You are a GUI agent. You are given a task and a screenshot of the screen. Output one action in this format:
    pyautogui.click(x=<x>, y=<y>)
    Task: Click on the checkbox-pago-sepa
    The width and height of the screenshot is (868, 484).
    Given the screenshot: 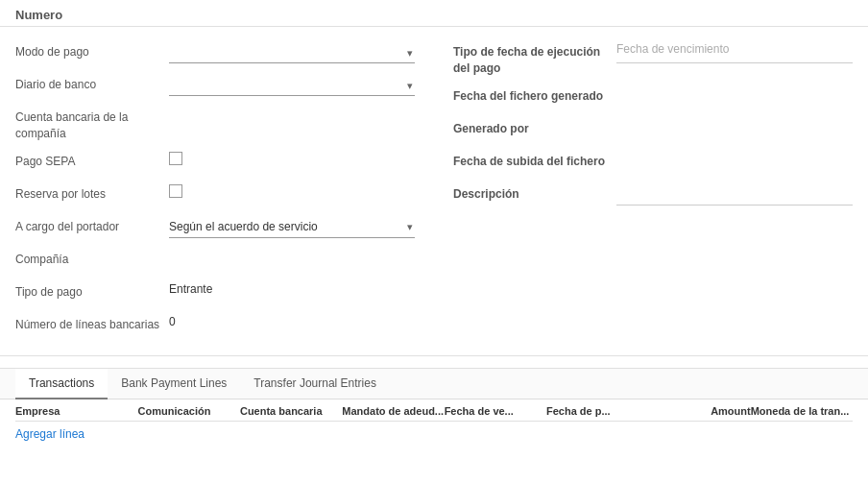 What is the action you would take?
    pyautogui.click(x=176, y=158)
    